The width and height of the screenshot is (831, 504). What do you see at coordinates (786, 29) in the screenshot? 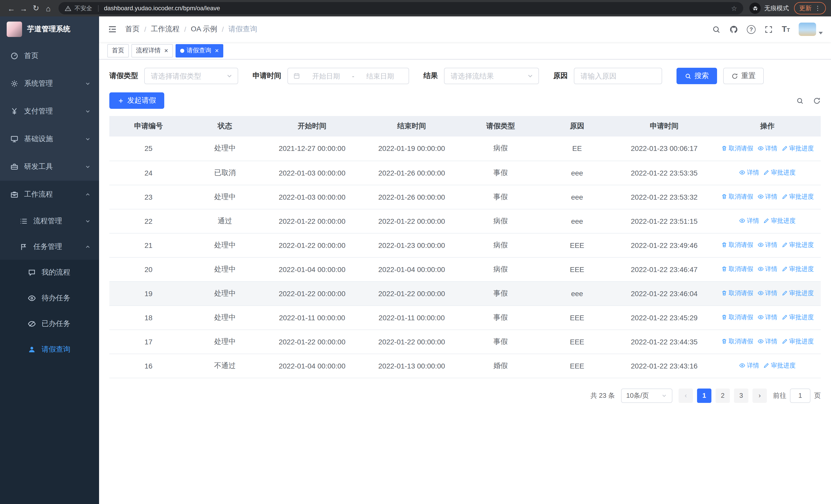
I see `font-size-icon: TT` at bounding box center [786, 29].